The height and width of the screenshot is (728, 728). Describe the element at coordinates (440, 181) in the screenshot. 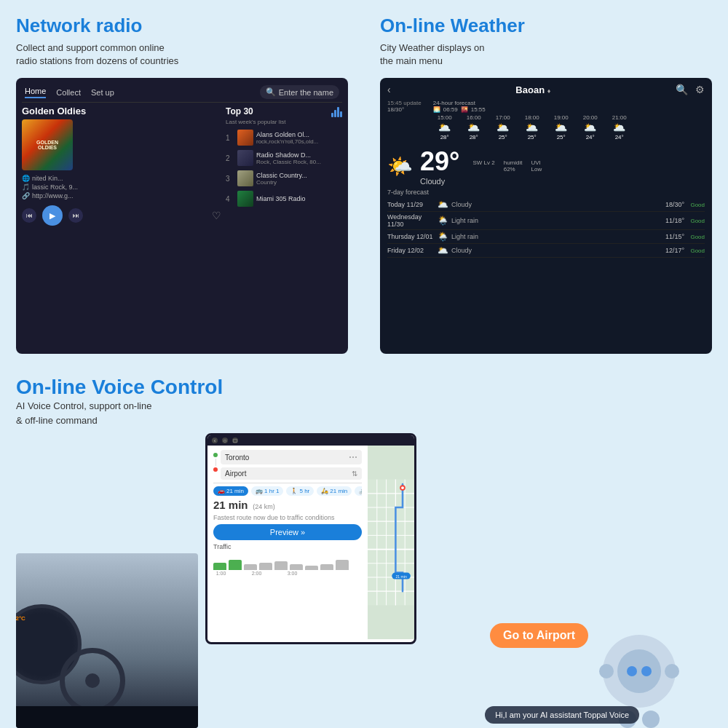

I see `weather-condition: Cloudy` at that location.